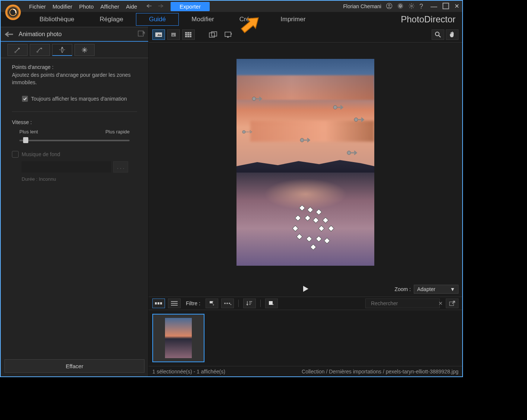 This screenshot has width=527, height=420. What do you see at coordinates (293, 19) in the screenshot?
I see `module-print: Imprimer` at bounding box center [293, 19].